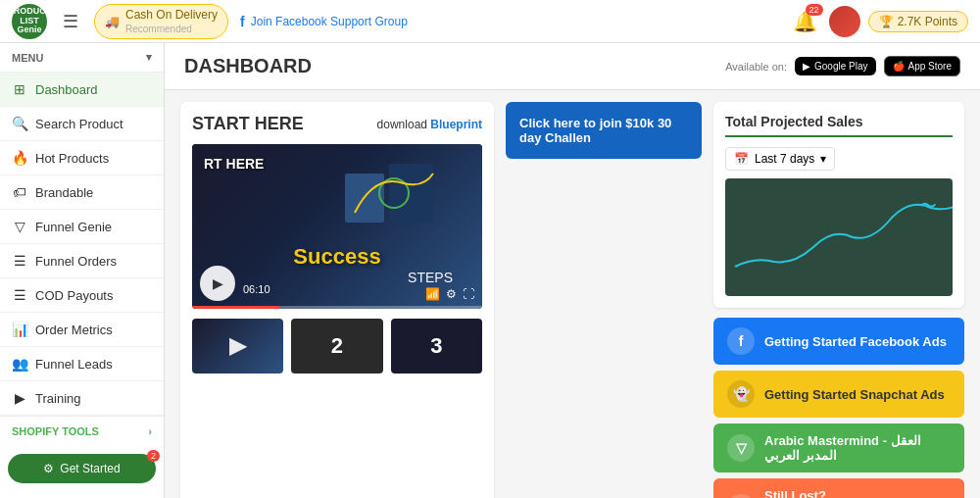 The width and height of the screenshot is (980, 498). Describe the element at coordinates (337, 226) in the screenshot. I see `video-player: RT HERE Success STEPS ▶` at that location.